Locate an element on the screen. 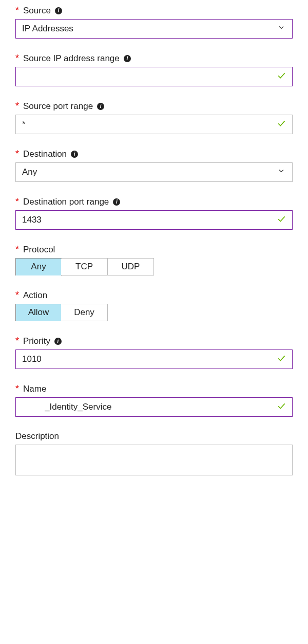 The width and height of the screenshot is (308, 644). description-label-row: Description is located at coordinates (154, 436).